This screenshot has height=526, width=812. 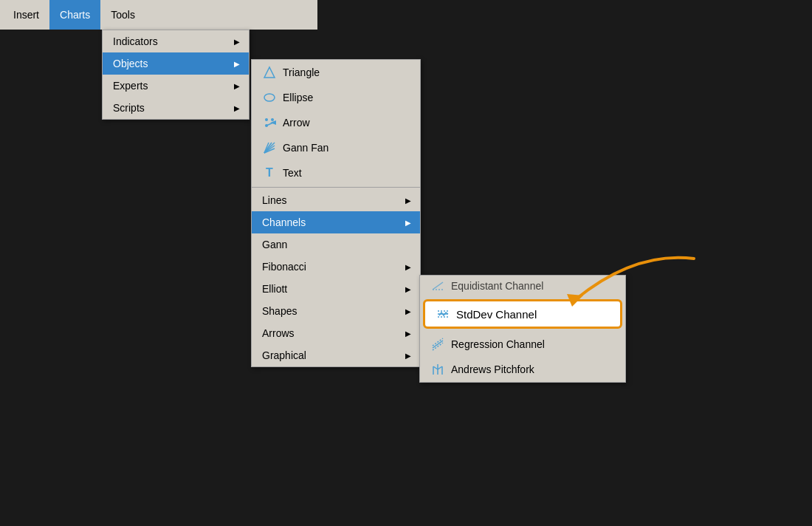 What do you see at coordinates (336, 72) in the screenshot?
I see `menu-item-triangle: Triangle` at bounding box center [336, 72].